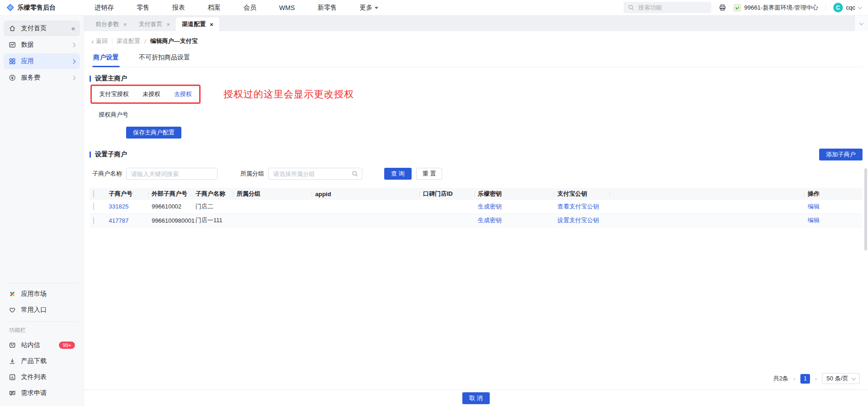 The height and width of the screenshot is (406, 868). Describe the element at coordinates (154, 24) in the screenshot. I see `tab-pay-home: 支付首页 ×` at that location.